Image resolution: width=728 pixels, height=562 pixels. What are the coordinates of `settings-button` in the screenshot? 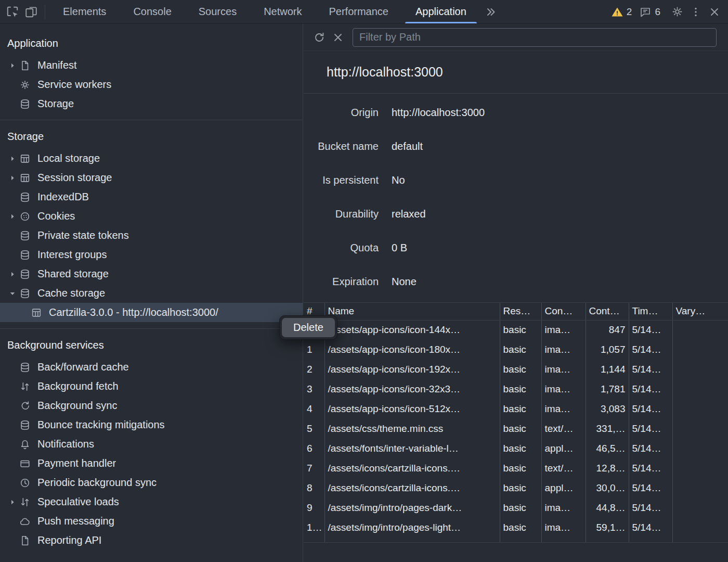 It's located at (677, 12).